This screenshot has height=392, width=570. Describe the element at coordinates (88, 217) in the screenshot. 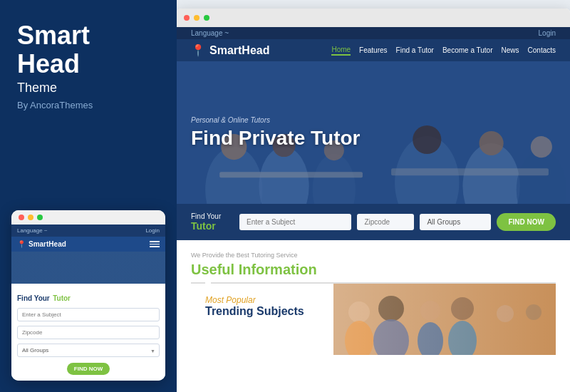

I see `mockup-titlebar` at that location.